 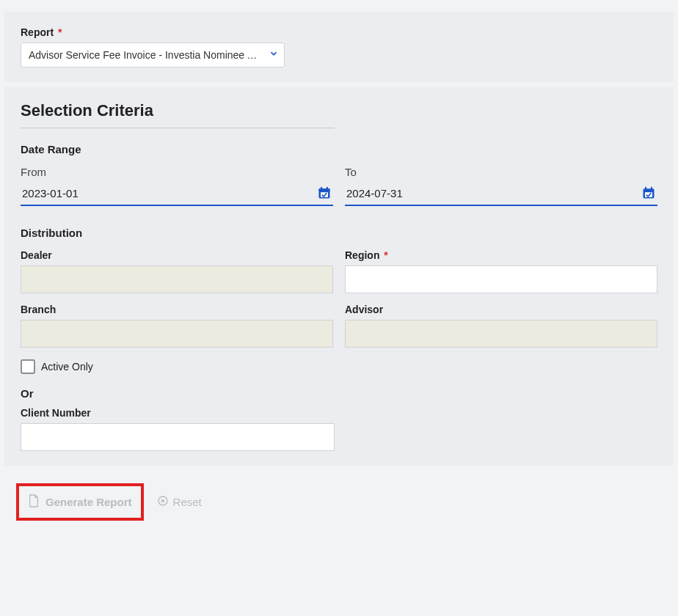 What do you see at coordinates (339, 32) in the screenshot?
I see `report-label: Report *` at bounding box center [339, 32].